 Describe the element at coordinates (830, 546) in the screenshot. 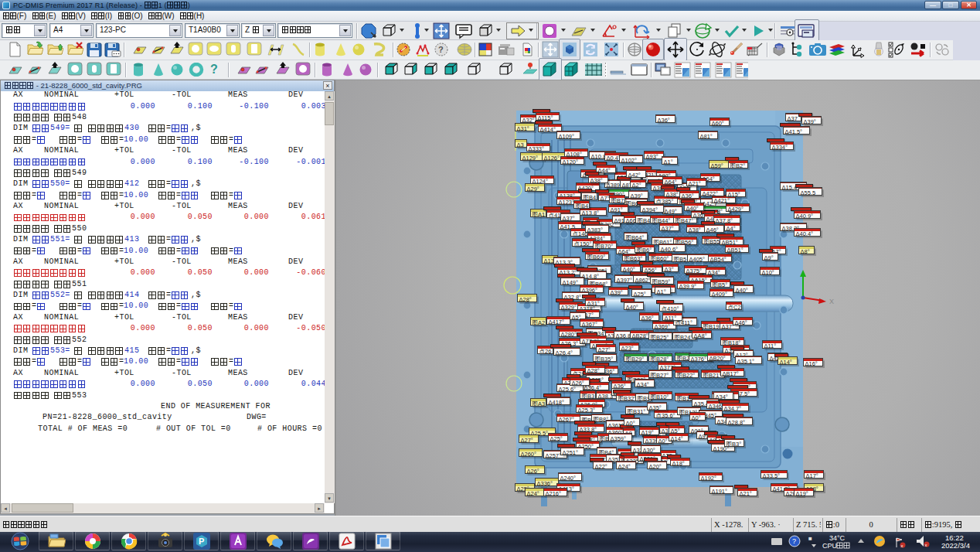

I see `svg-text: CPU` at that location.